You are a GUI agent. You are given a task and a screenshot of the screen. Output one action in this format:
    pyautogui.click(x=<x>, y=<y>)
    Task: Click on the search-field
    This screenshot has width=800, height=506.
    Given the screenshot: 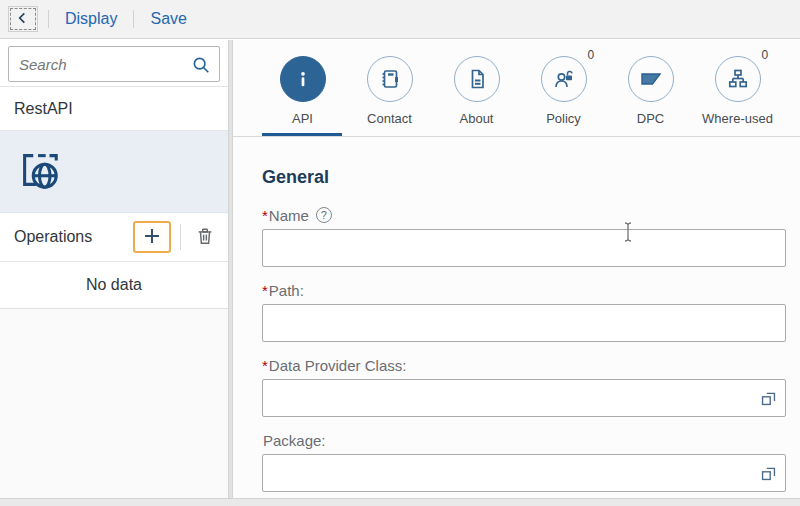 What is the action you would take?
    pyautogui.click(x=114, y=64)
    